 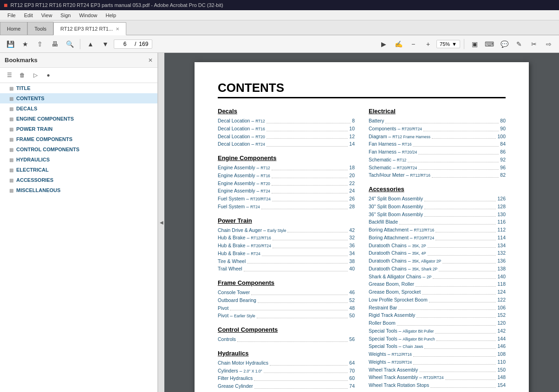 I want to click on toc-item: Duratooth Chains – 35K, 4P132, so click(x=437, y=253).